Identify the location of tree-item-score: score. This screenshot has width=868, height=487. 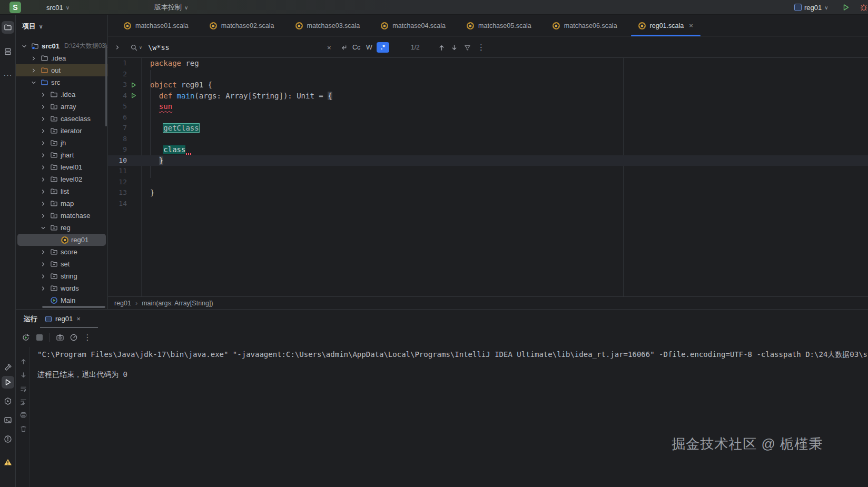
(62, 252).